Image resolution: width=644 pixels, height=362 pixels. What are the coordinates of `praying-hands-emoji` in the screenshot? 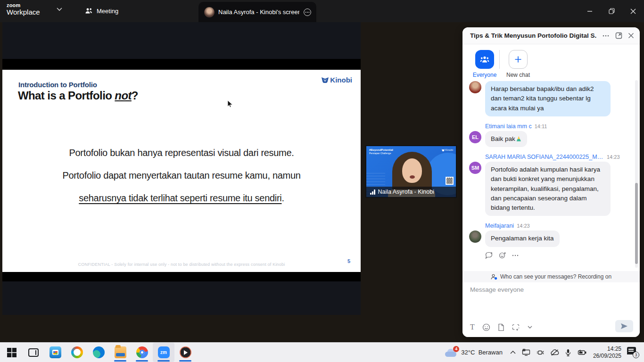 It's located at (519, 139).